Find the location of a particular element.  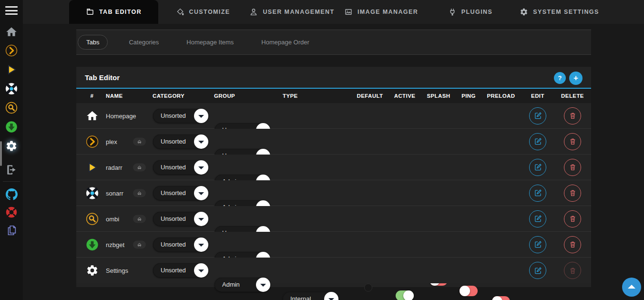

gear-icon is located at coordinates (524, 12).